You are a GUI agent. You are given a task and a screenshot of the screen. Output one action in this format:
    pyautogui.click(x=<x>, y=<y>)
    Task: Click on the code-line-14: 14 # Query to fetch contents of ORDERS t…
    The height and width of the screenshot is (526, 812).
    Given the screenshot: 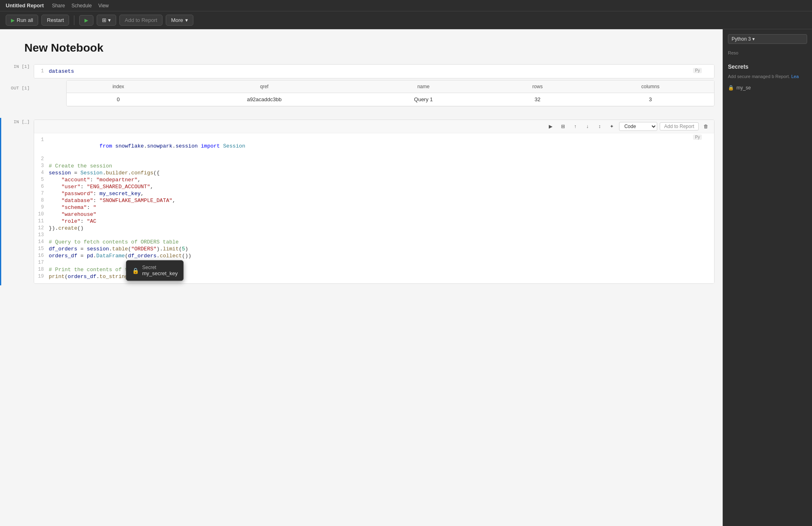 What is the action you would take?
    pyautogui.click(x=374, y=242)
    